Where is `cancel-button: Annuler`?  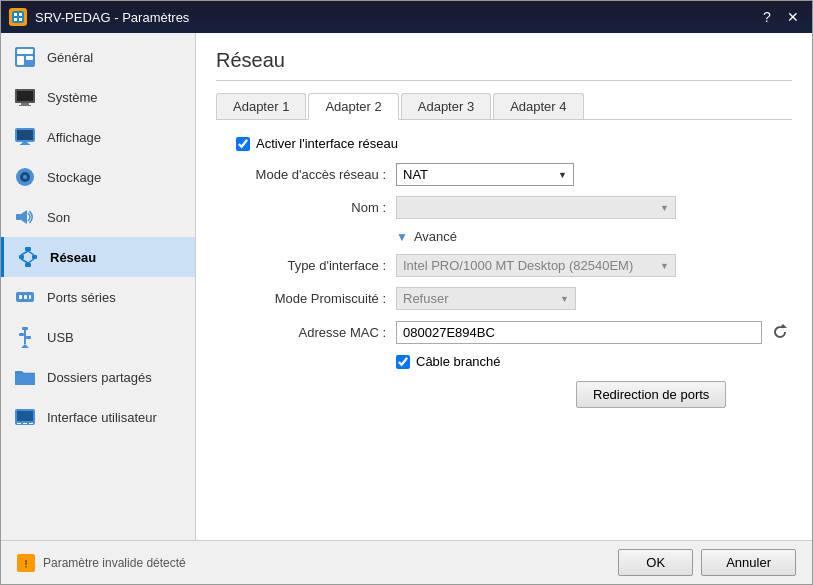 cancel-button: Annuler is located at coordinates (748, 562).